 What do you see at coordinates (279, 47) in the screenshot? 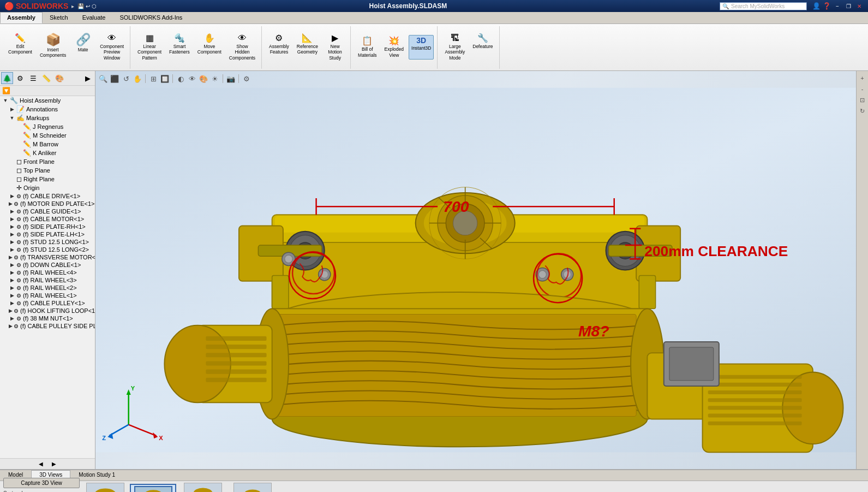
I see `btn-assembly-features: ⚙ AssemblyFeatures` at bounding box center [279, 47].